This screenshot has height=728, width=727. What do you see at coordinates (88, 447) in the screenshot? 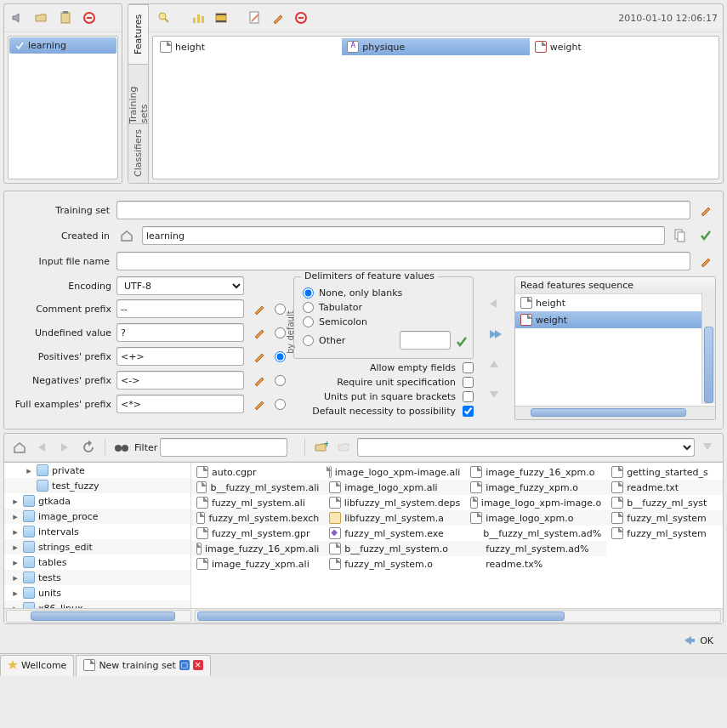
I see `refresh-icon` at bounding box center [88, 447].